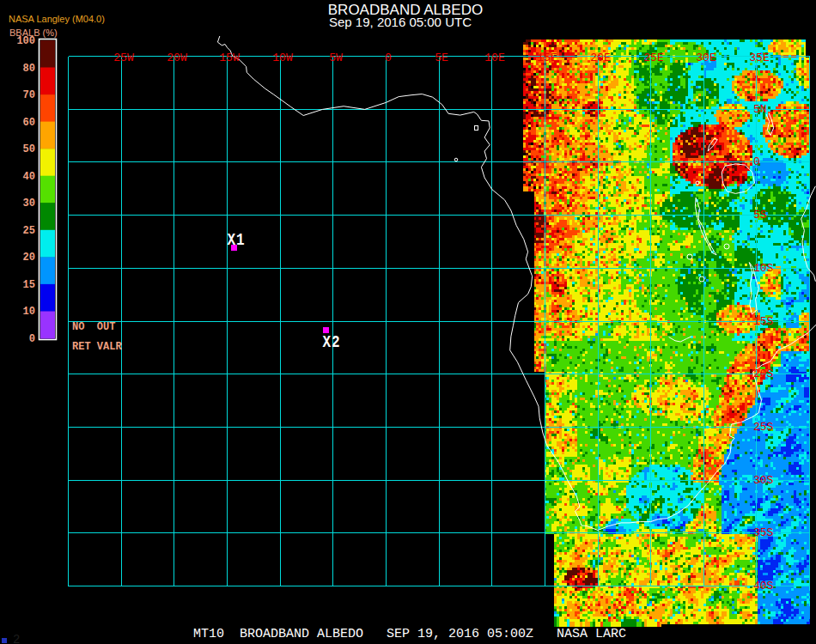  What do you see at coordinates (29, 69) in the screenshot?
I see `svg-text: 80` at bounding box center [29, 69].